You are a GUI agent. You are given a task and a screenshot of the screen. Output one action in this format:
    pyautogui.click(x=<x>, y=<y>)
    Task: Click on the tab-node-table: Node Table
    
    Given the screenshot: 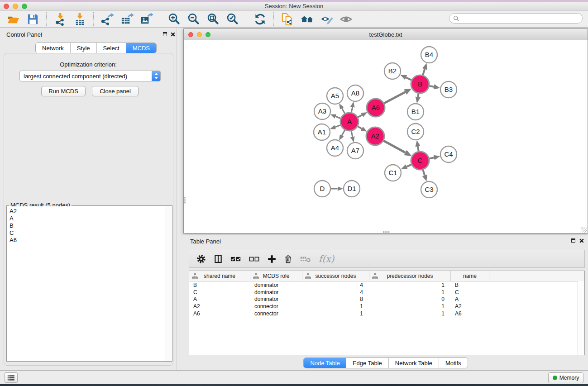 What is the action you would take?
    pyautogui.click(x=325, y=363)
    